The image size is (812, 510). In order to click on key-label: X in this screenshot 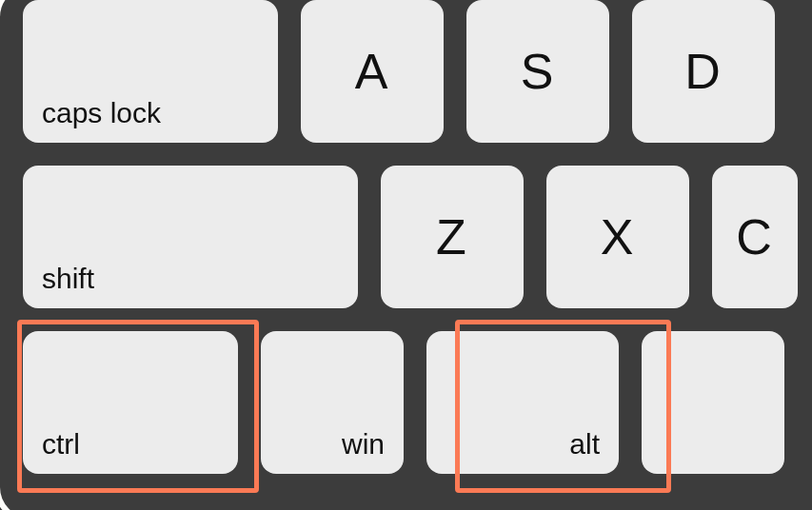, I will do `click(619, 237)`.